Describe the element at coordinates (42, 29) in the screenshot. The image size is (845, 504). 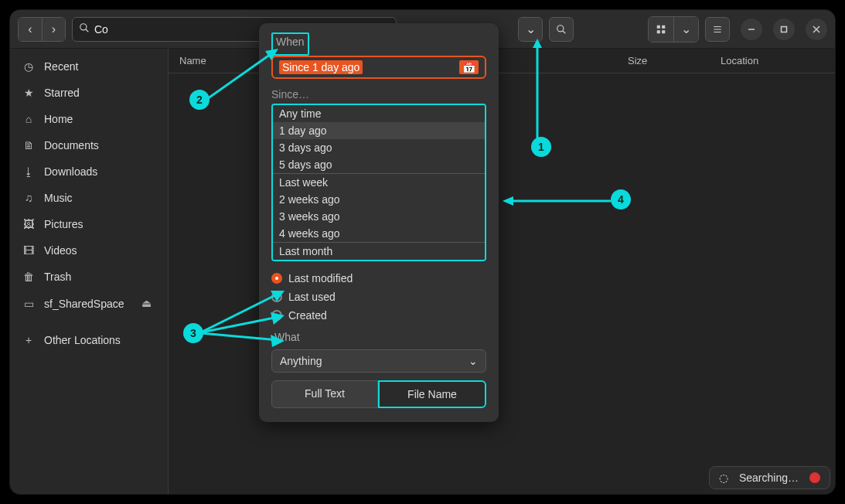
I see `nav-button-group: ‹ ›` at that location.